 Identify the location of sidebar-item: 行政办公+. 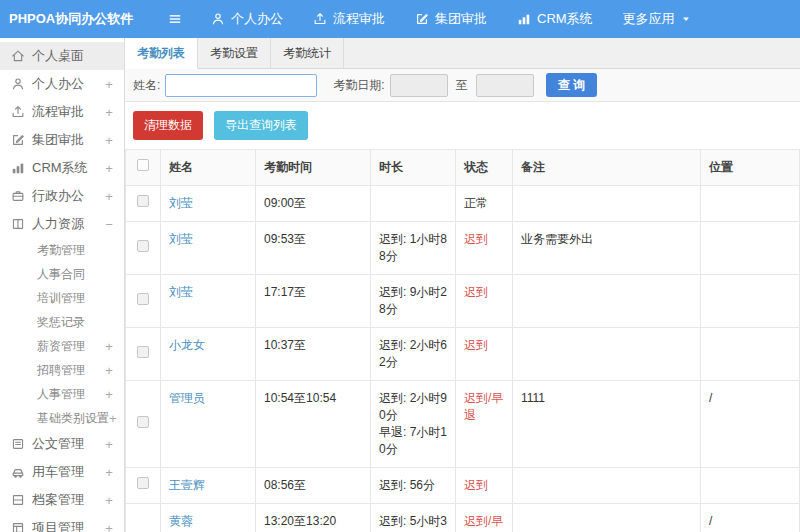
(62, 196).